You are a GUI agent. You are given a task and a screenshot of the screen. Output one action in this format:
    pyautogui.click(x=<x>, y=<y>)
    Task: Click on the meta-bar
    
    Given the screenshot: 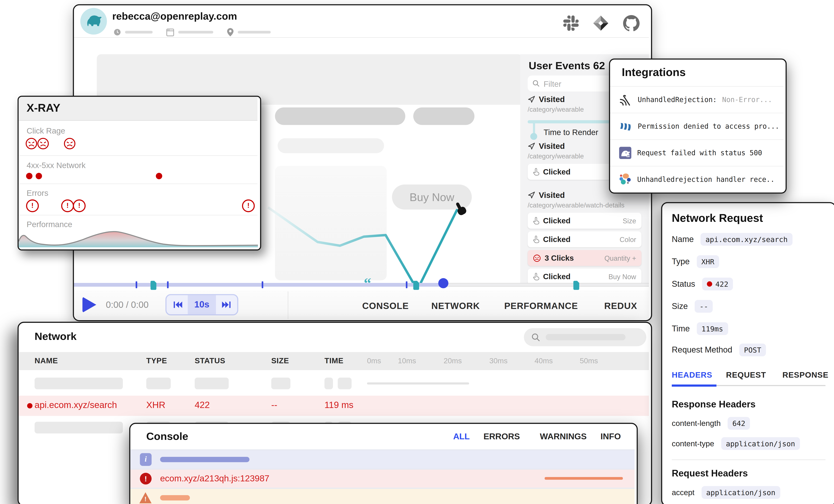 What is the action you would take?
    pyautogui.click(x=139, y=32)
    